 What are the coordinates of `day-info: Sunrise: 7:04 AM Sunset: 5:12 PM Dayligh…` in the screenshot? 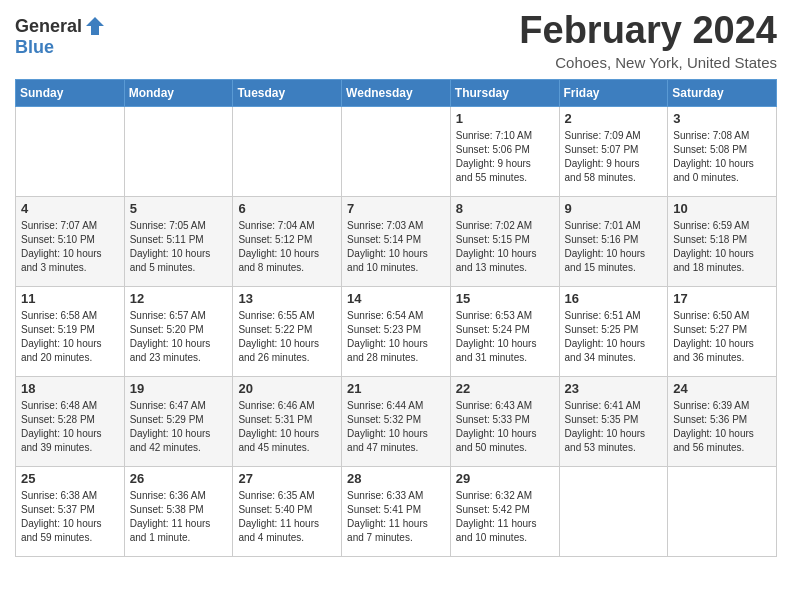 It's located at (287, 247).